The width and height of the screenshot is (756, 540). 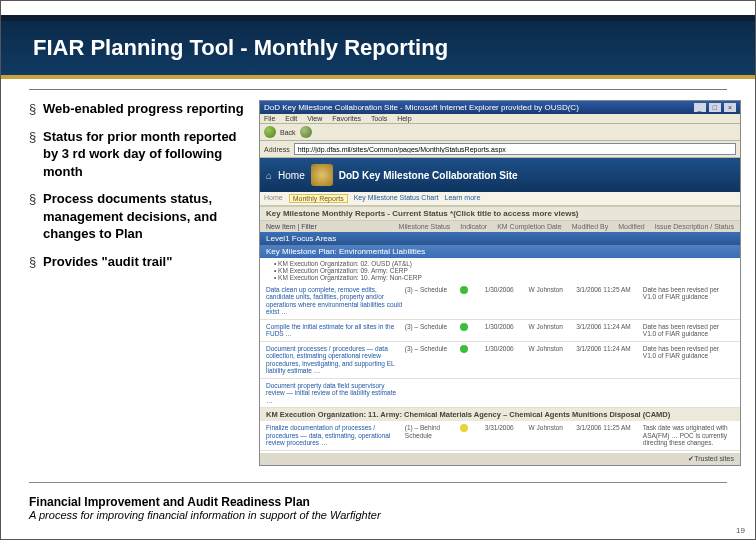 I want to click on row-desc: Document property data field supervisory…, so click(x=334, y=393).